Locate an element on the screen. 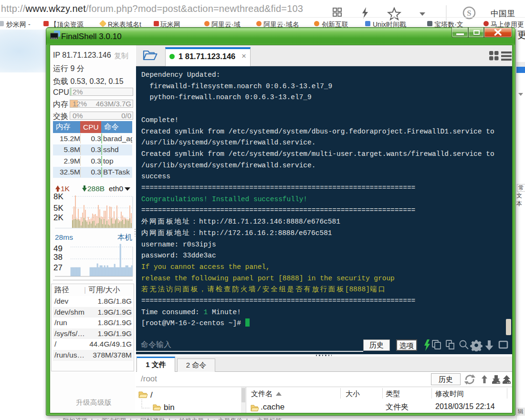 This screenshot has width=525, height=420. svg-text: 5K is located at coordinates (58, 208).